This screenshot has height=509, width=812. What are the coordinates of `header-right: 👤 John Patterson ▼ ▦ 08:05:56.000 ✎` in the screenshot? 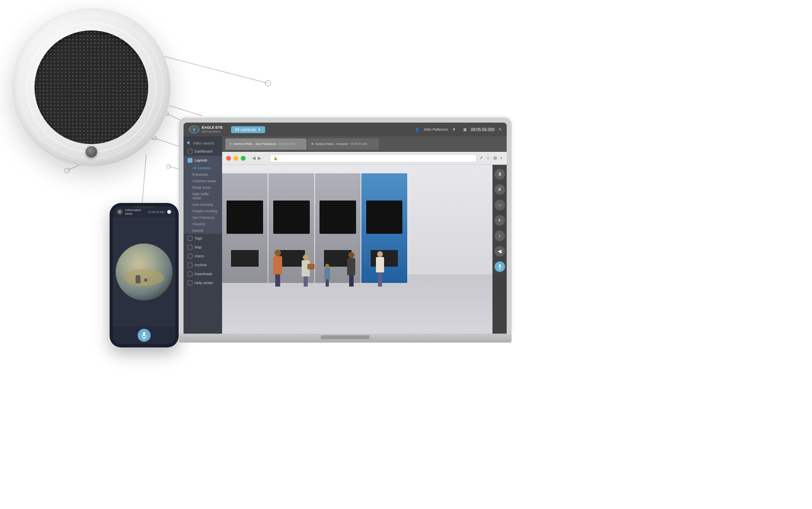 It's located at (458, 130).